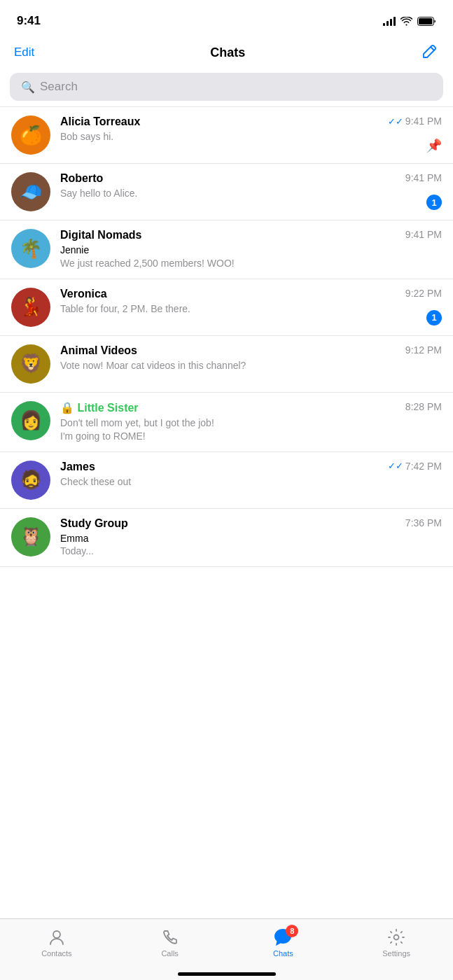 The height and width of the screenshot is (980, 453). What do you see at coordinates (251, 309) in the screenshot?
I see `chat-preview-veronica: Table for four, 2 PM. Be there.` at bounding box center [251, 309].